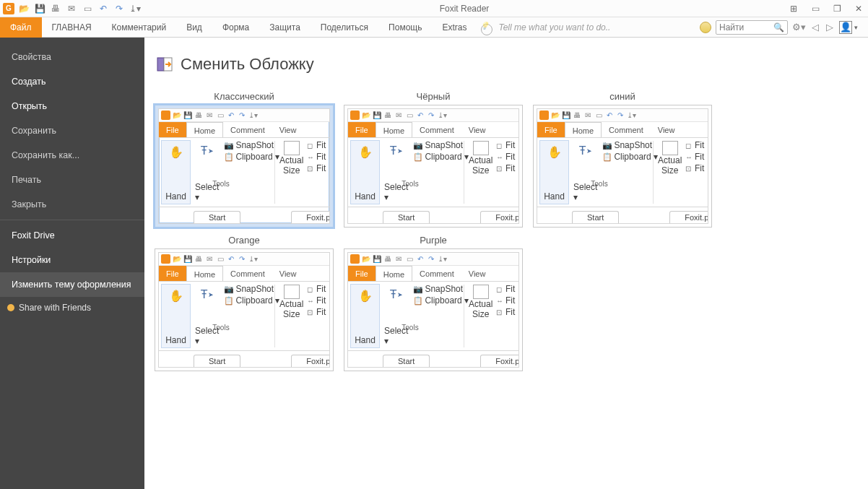 The height and width of the screenshot is (489, 868). What do you see at coordinates (815, 9) in the screenshot?
I see `minimize-icon: ▭` at bounding box center [815, 9].